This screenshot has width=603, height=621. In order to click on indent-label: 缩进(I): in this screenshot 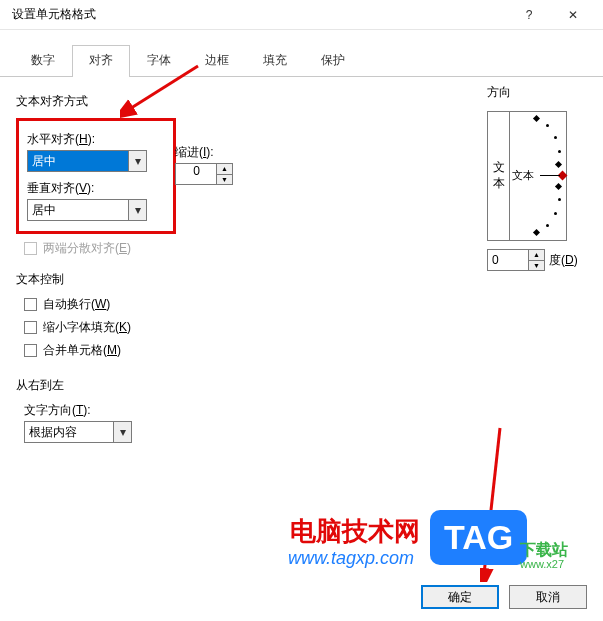, I will do `click(204, 152)`.